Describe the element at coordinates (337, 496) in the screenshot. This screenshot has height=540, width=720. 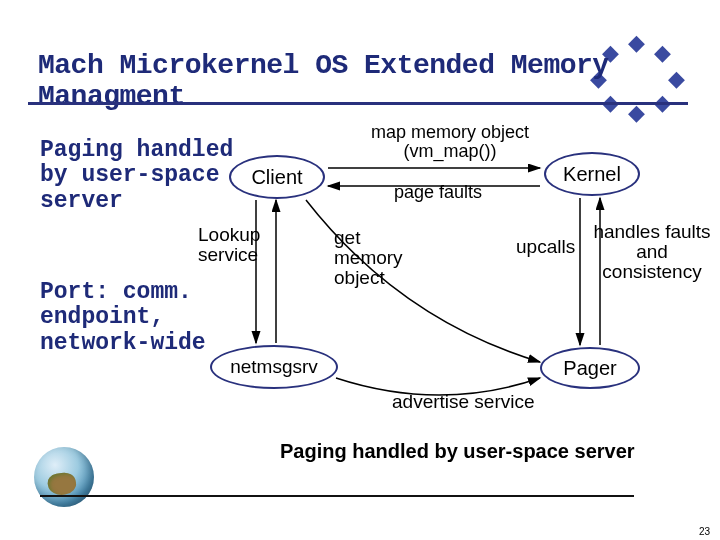
I see `footer-rule` at that location.